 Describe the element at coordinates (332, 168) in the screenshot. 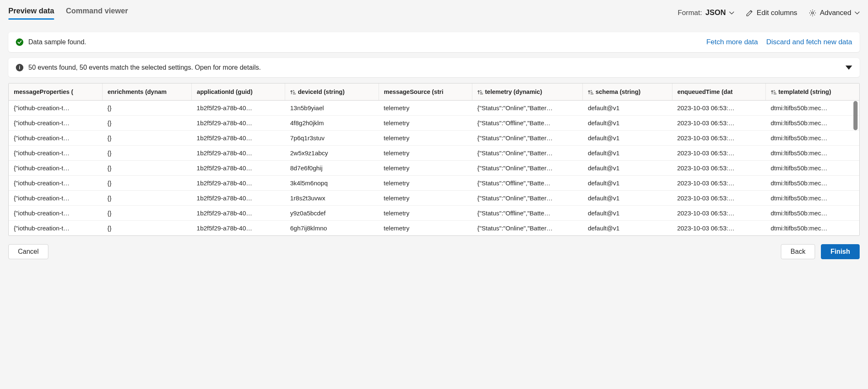

I see `cell-deviceId: 8d7e6f0ghij` at that location.